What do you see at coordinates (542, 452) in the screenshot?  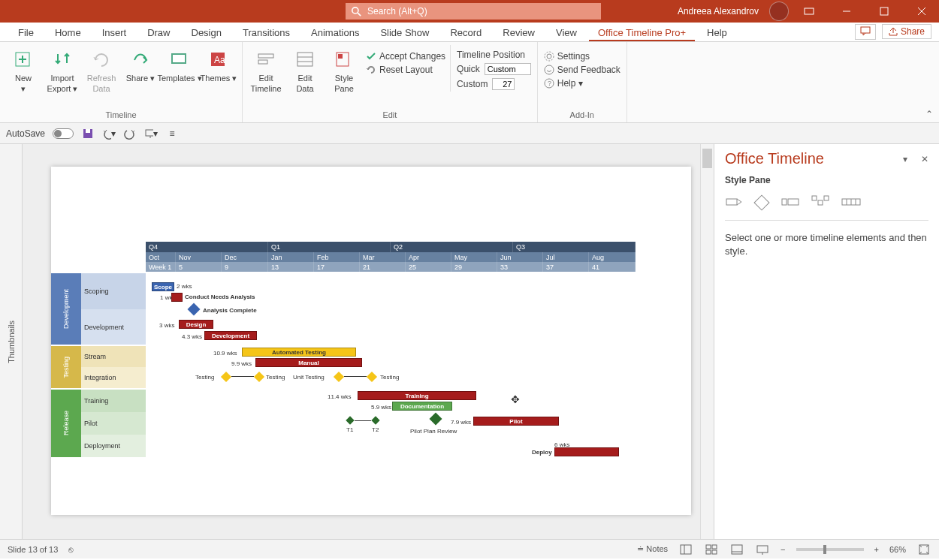 I see `label-deploy: Deploy` at bounding box center [542, 452].